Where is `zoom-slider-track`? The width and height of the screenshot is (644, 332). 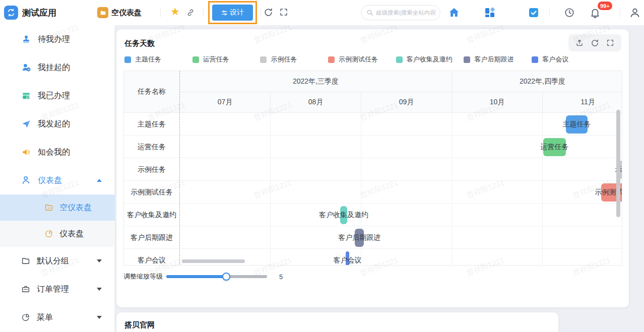
zoom-slider-track is located at coordinates (217, 277).